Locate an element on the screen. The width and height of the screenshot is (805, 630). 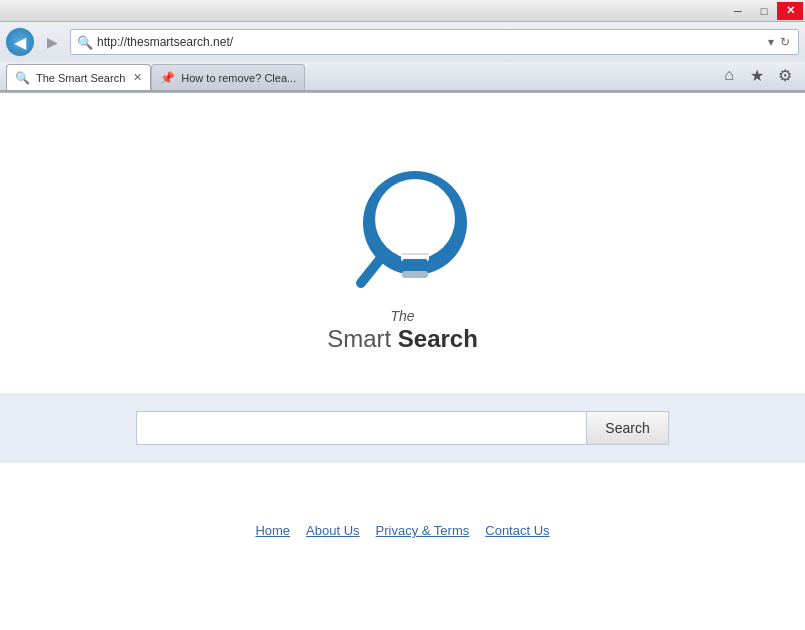
tab-howto: 📌 How to remove? Clea... is located at coordinates (228, 77).